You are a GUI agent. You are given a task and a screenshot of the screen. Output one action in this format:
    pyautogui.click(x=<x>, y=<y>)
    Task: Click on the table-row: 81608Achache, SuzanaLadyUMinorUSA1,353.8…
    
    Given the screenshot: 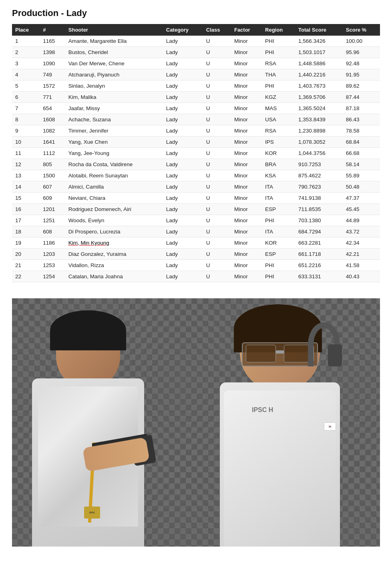 What is the action you would take?
    pyautogui.click(x=196, y=120)
    